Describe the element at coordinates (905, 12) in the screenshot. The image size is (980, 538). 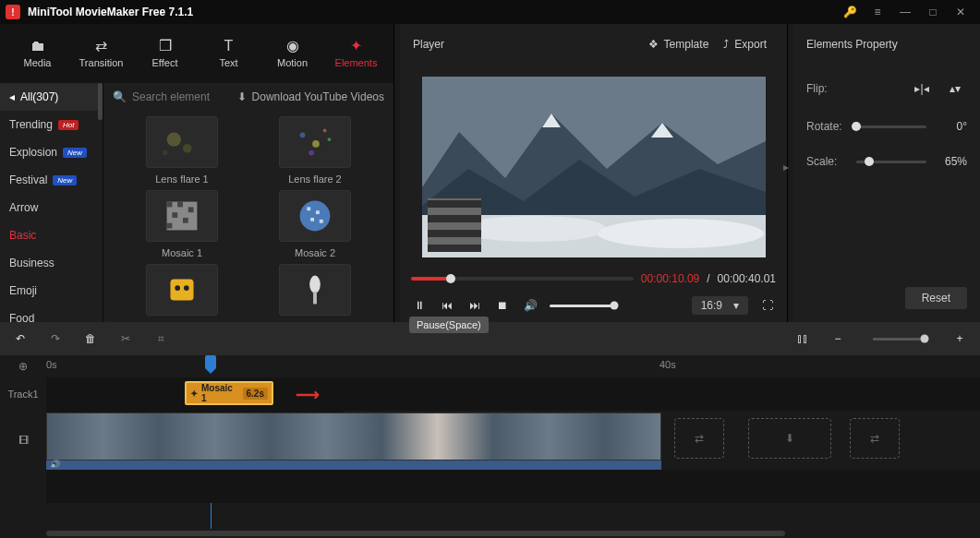
I see `minimize-icon: —` at that location.